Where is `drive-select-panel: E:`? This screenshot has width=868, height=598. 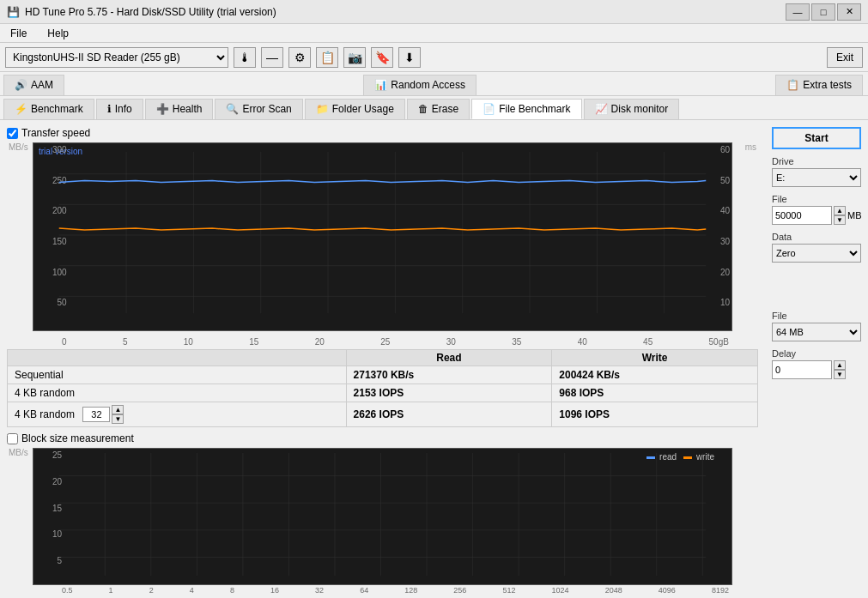
drive-select-panel: E: is located at coordinates (816, 178).